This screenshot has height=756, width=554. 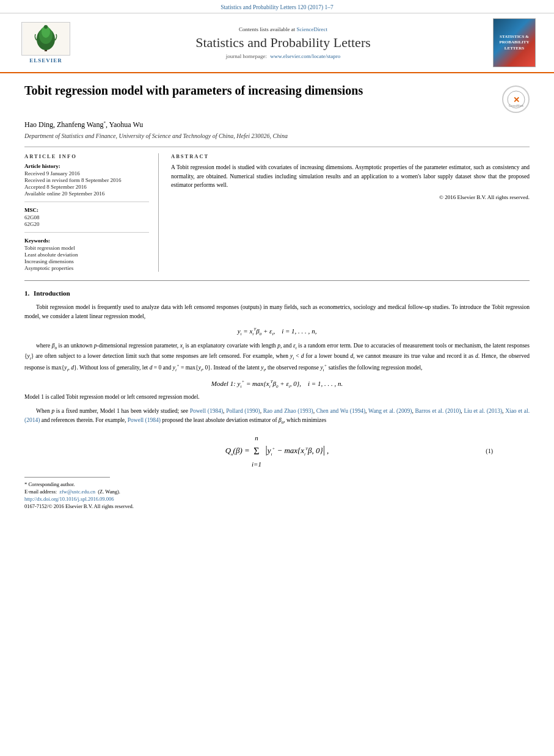 What do you see at coordinates (46, 39) in the screenshot?
I see `elsevier-tree-image` at bounding box center [46, 39].